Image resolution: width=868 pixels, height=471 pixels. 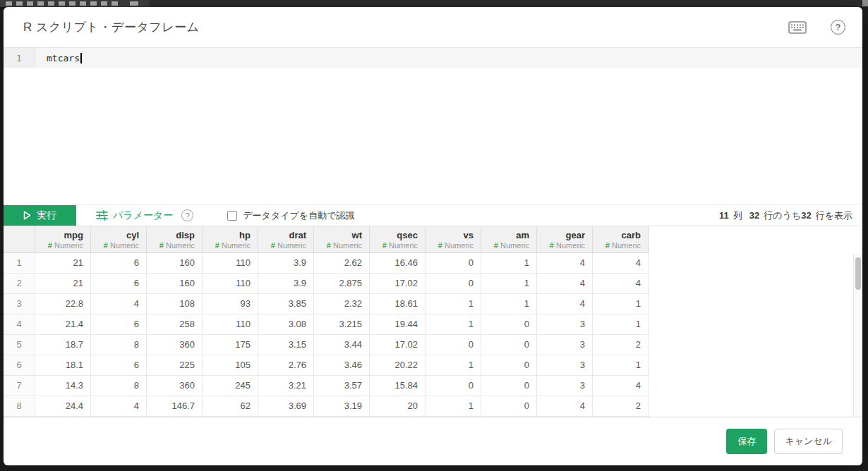 What do you see at coordinates (188, 216) in the screenshot?
I see `parameters-help-icon: ?` at bounding box center [188, 216].